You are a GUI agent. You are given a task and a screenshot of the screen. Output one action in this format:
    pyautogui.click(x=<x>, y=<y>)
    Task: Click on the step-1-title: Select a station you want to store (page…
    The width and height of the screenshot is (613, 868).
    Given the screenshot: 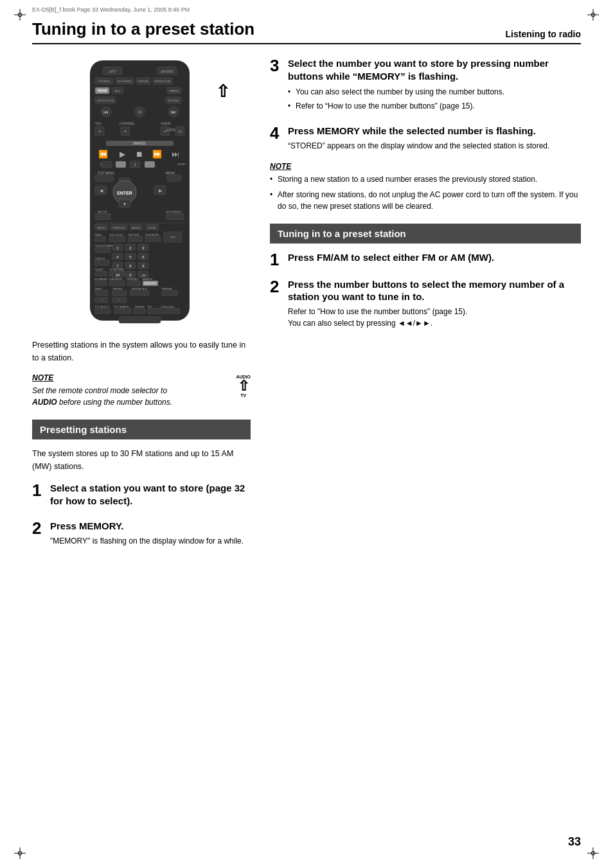 What is the action you would take?
    pyautogui.click(x=150, y=495)
    